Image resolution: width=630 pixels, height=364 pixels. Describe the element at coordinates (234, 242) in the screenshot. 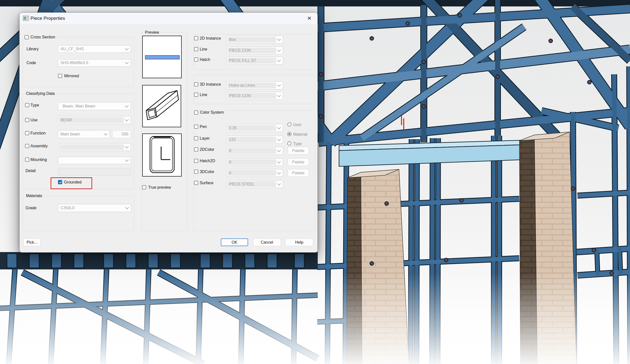

I see `ok-button: OK` at that location.